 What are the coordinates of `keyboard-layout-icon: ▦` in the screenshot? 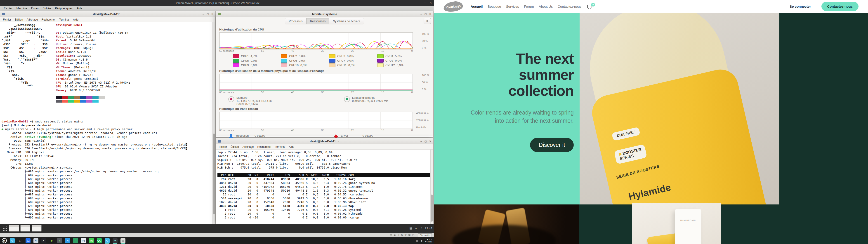 It's located at (417, 241).